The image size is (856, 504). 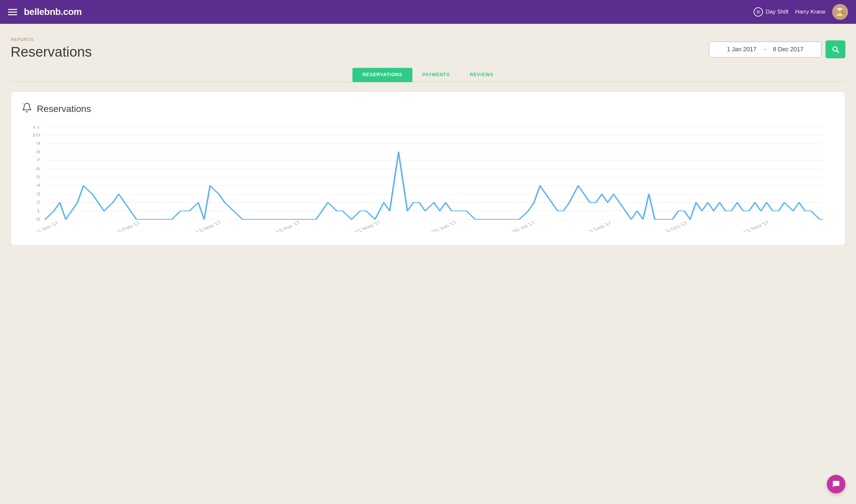 I want to click on page-header: REPORTS Reservations 1 Jan 2017 → 8 Dec …, so click(x=428, y=48).